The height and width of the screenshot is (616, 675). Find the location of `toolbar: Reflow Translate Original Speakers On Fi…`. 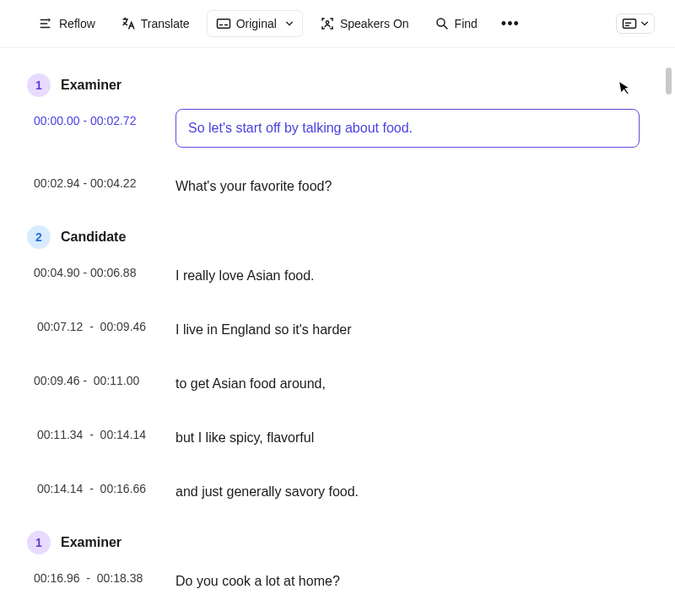

toolbar: Reflow Translate Original Speakers On Fi… is located at coordinates (338, 24).